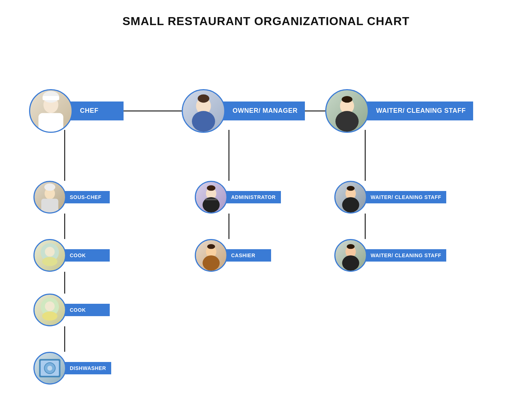 This screenshot has width=532, height=418. Describe the element at coordinates (351, 197) in the screenshot. I see `avatar-waiter2` at that location.